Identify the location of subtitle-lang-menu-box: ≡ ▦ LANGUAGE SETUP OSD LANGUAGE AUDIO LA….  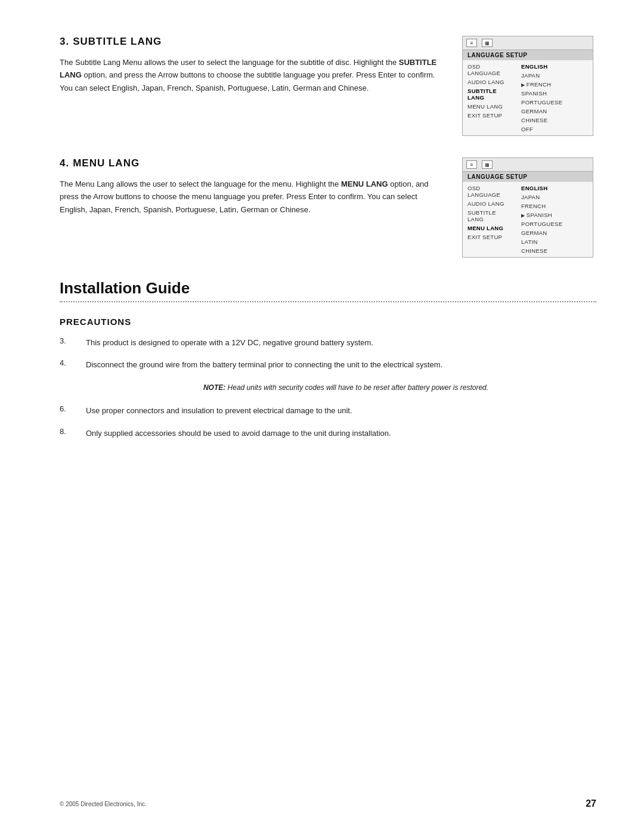
(528, 86).